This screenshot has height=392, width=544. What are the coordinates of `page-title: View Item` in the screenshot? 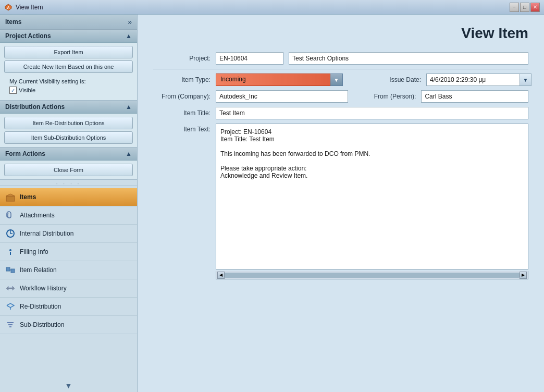 It's located at (341, 33).